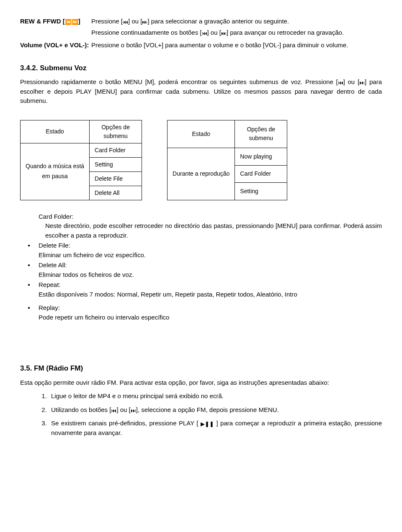  What do you see at coordinates (208, 410) in the screenshot?
I see `text: ], seleccione a opção FM, depois pressio…` at bounding box center [208, 410].